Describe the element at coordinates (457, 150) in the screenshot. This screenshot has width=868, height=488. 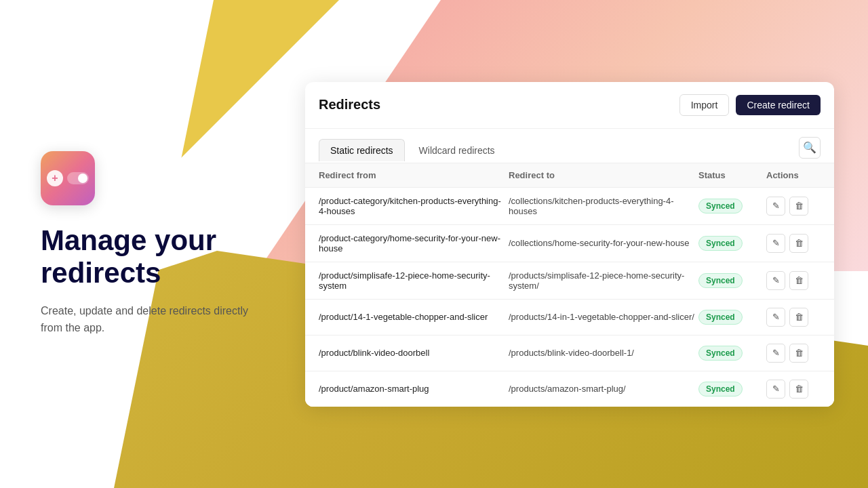
I see `tab-wildcard-redirects: Wildcard redirects` at that location.